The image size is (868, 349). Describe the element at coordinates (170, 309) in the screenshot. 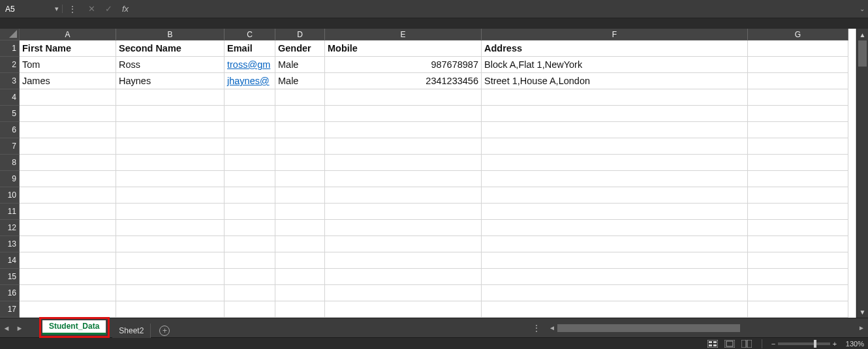

I see `cell-B17` at that location.